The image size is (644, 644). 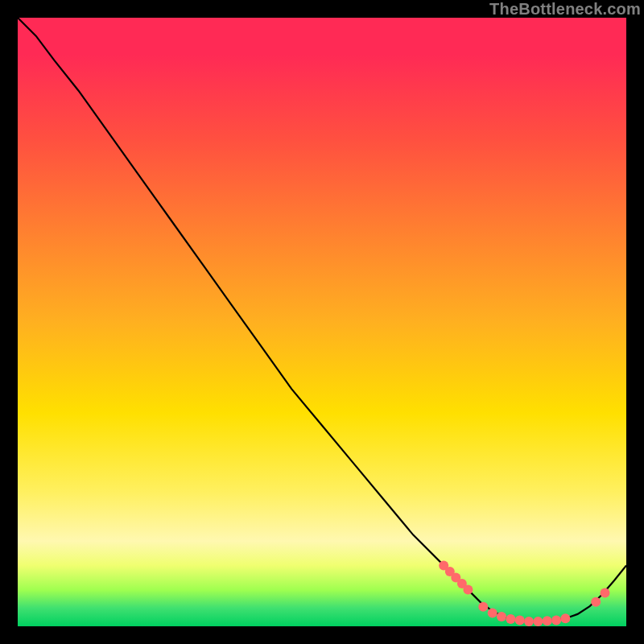 I want to click on curve-dots, so click(x=524, y=593).